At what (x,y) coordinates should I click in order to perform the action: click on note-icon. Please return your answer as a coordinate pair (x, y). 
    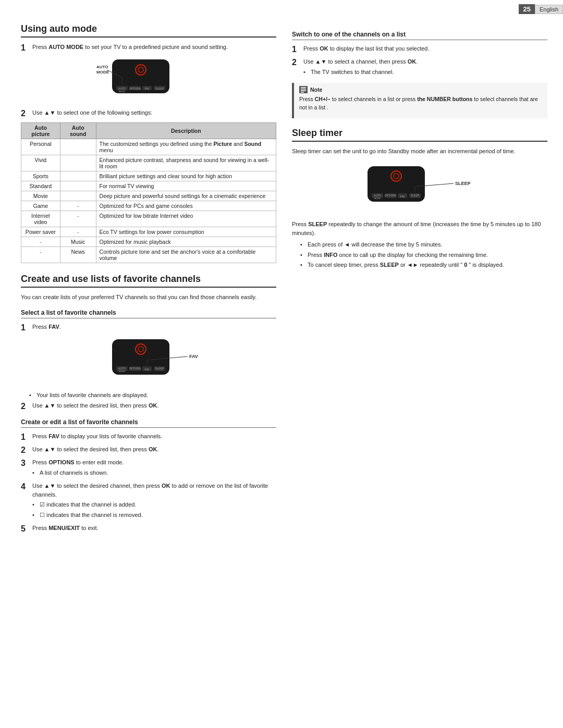
    Looking at the image, I should click on (303, 90).